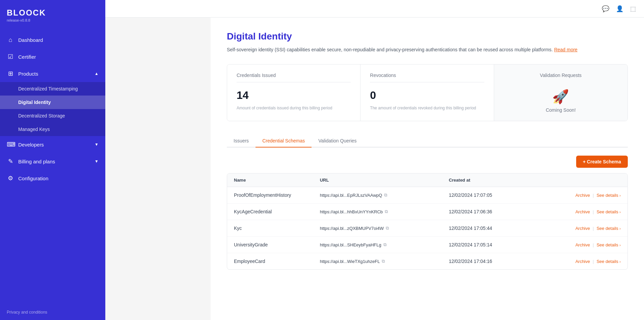 The height and width of the screenshot is (320, 644). I want to click on stat-validation-requests: Validation Requests 🚀 Coming Soon!, so click(561, 92).